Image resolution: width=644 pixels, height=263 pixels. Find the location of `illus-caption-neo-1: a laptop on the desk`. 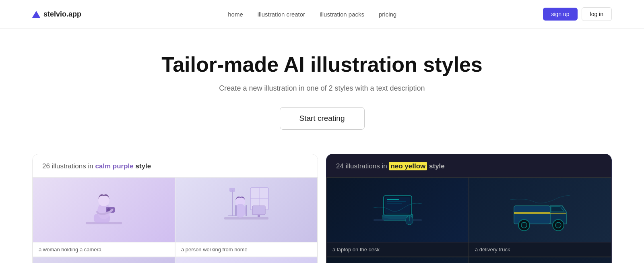

illus-caption-neo-1: a laptop on the desk is located at coordinates (398, 249).